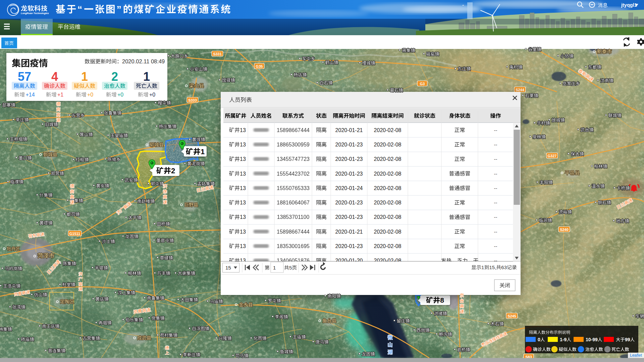 This screenshot has width=644, height=362. Describe the element at coordinates (293, 174) in the screenshot. I see `svg-text: 15554423702` at that location.